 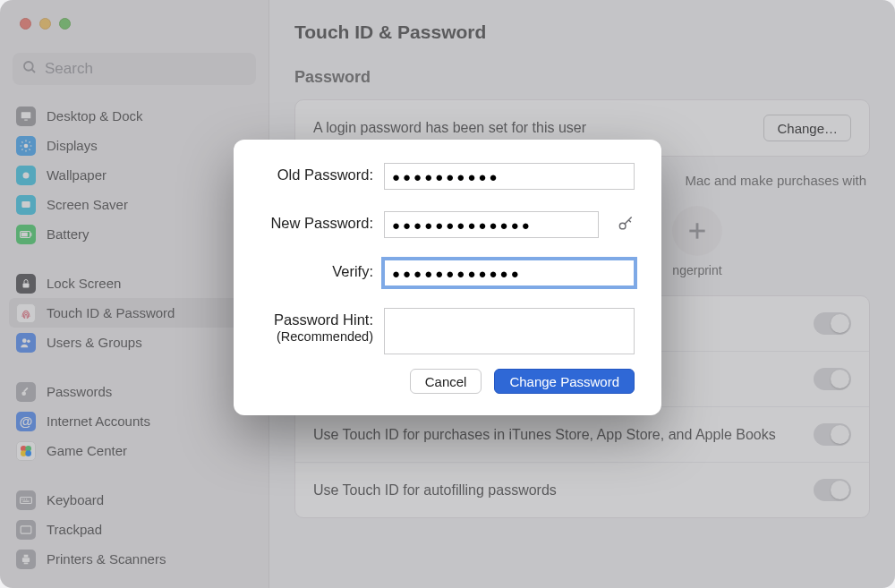 I want to click on old-password-label: Old Password:, so click(x=317, y=175).